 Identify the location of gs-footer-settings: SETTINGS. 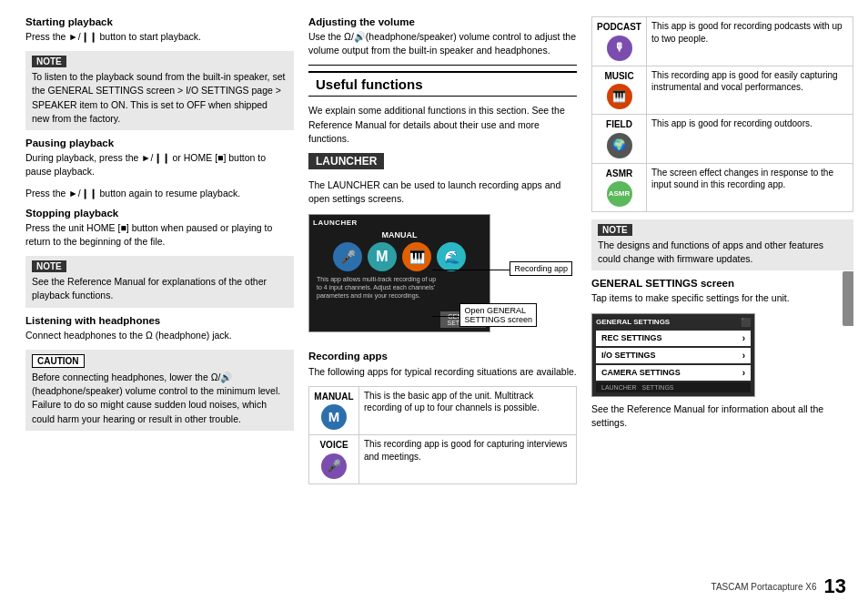
(659, 388).